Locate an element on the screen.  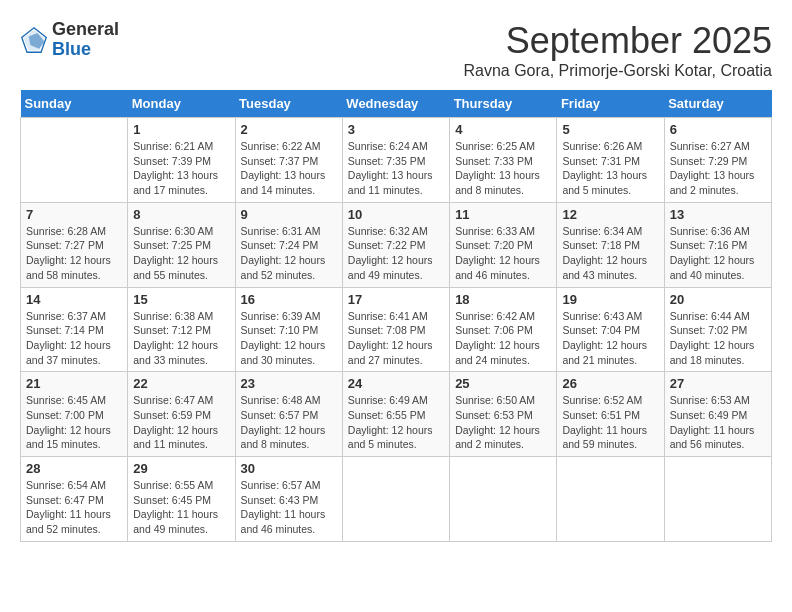
day-number: 17 is located at coordinates (396, 300).